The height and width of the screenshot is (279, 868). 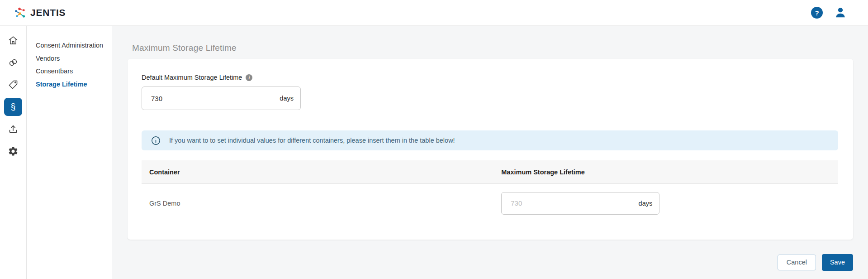 What do you see at coordinates (192, 77) in the screenshot?
I see `default-field-label: Default Maximum Storage Lifetime` at bounding box center [192, 77].